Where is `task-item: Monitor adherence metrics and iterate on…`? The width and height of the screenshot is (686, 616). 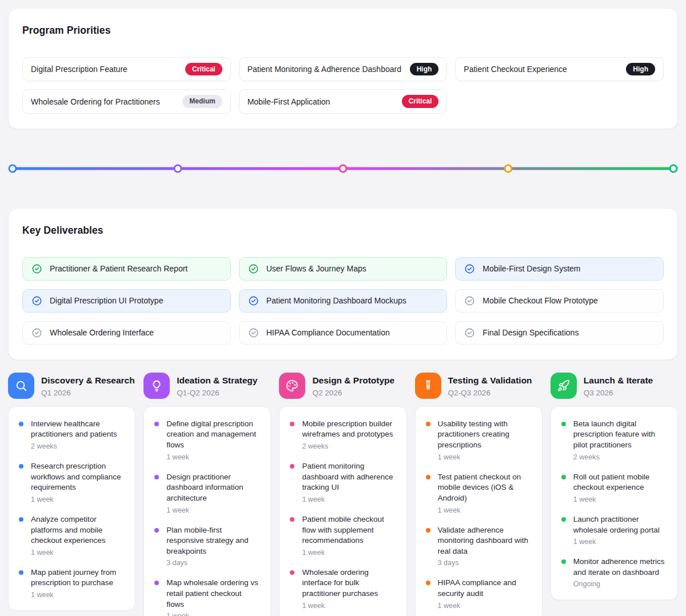 task-item: Monitor adherence metrics and iterate on… is located at coordinates (614, 573).